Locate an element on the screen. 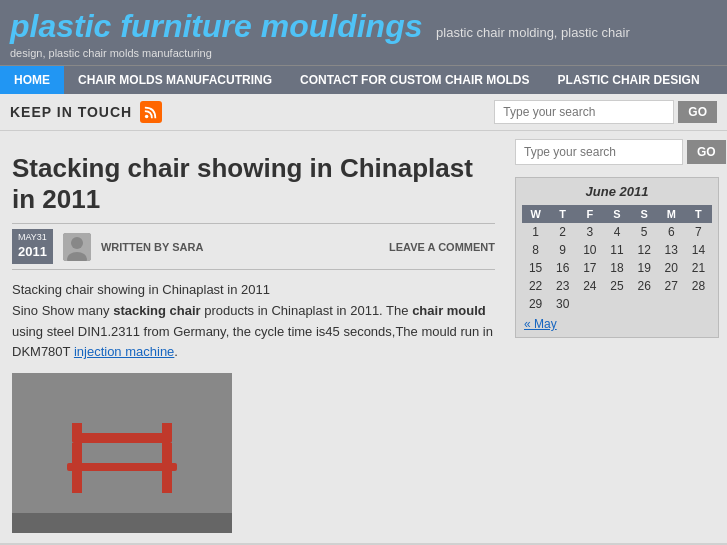  calendar-cell: 3 is located at coordinates (590, 232).